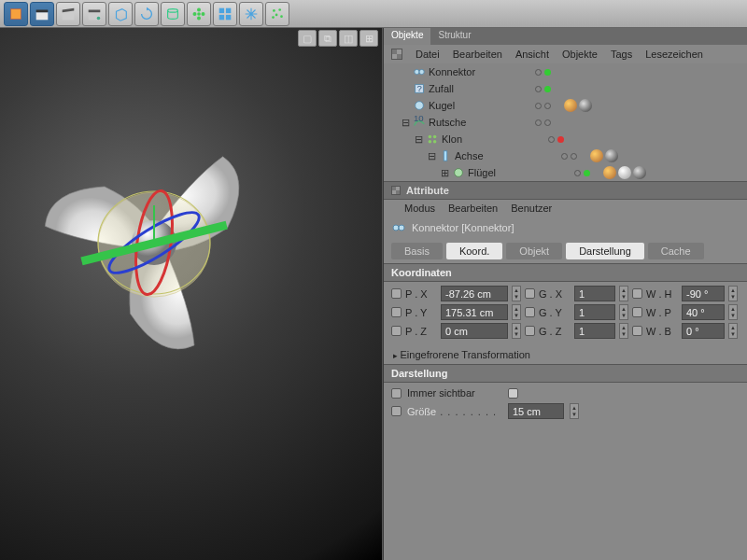  What do you see at coordinates (624, 312) in the screenshot?
I see `spin-gy: ▲▼` at bounding box center [624, 312].